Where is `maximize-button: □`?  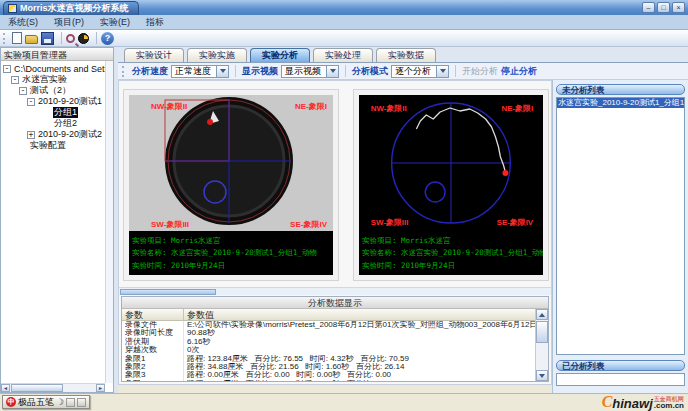
maximize-button: □ is located at coordinates (664, 8).